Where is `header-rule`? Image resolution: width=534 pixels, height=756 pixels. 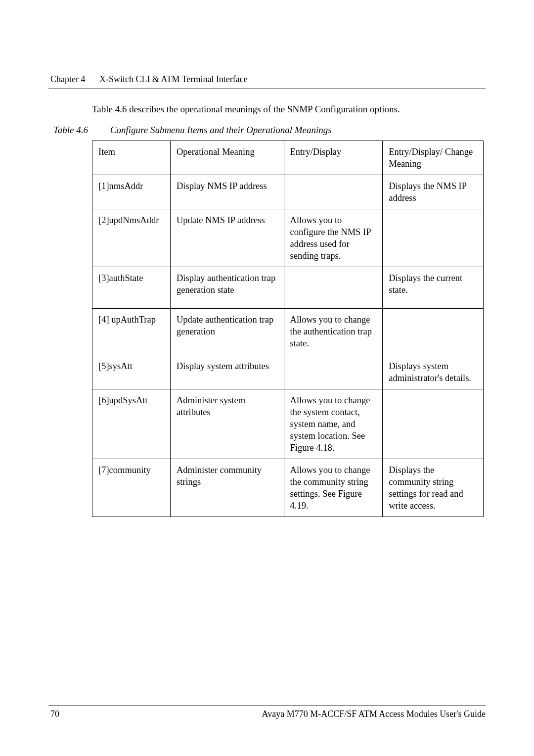 header-rule is located at coordinates (267, 89).